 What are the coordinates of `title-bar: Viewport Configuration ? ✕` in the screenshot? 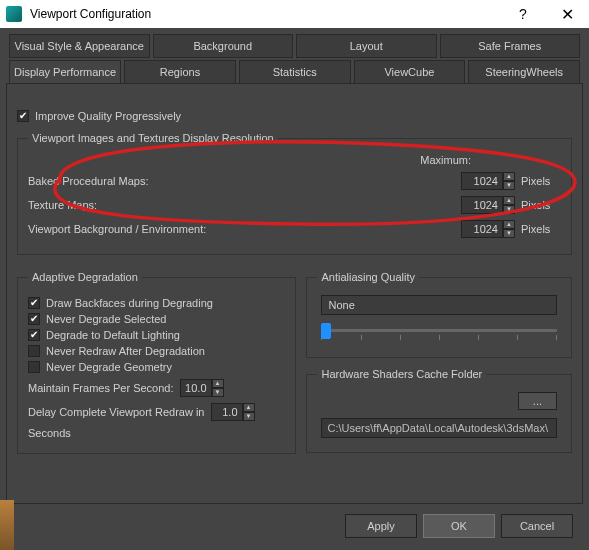 It's located at (294, 14).